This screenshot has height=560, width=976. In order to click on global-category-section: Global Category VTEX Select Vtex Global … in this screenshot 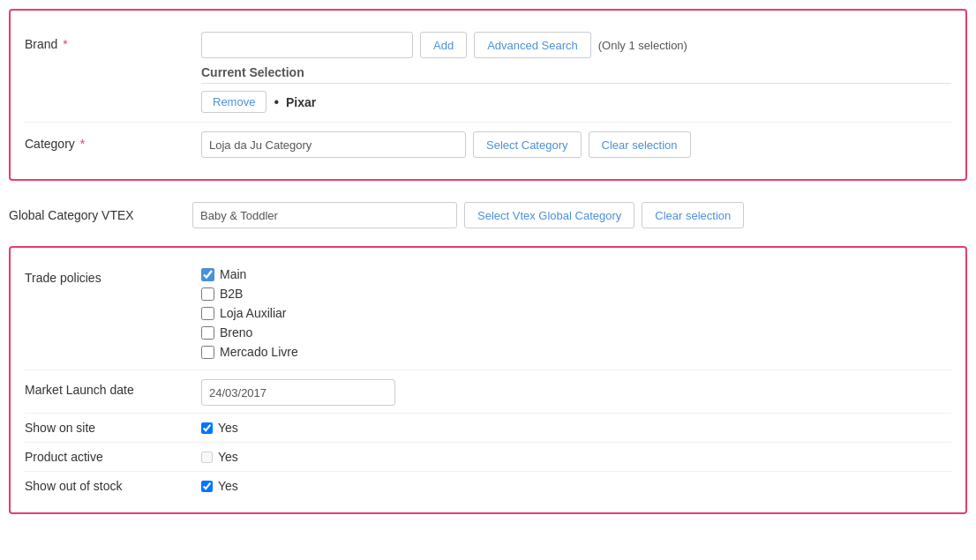, I will do `click(488, 215)`.